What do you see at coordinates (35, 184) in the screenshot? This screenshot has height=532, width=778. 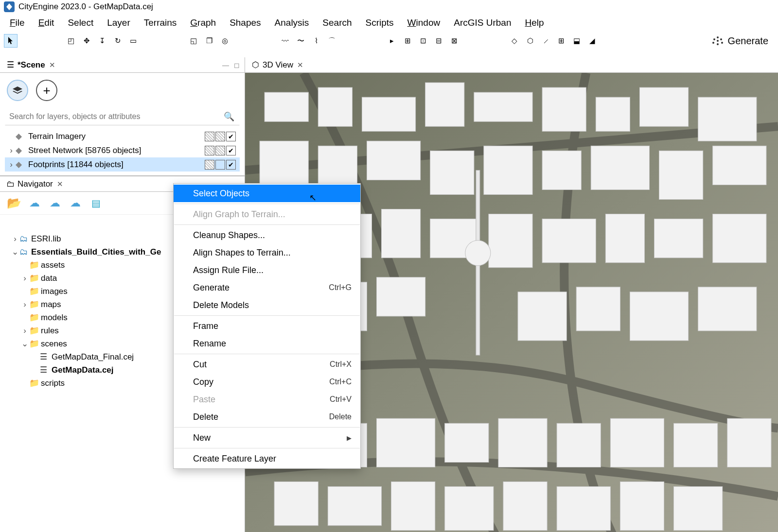 I see `navigator-tab: 🗀 Navigator ✕` at bounding box center [35, 184].